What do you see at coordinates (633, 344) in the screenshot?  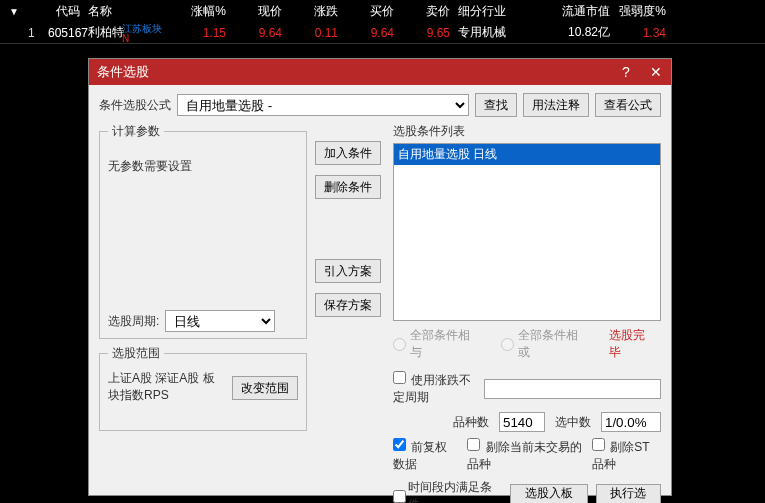 I see `done-text: 选股完毕` at bounding box center [633, 344].